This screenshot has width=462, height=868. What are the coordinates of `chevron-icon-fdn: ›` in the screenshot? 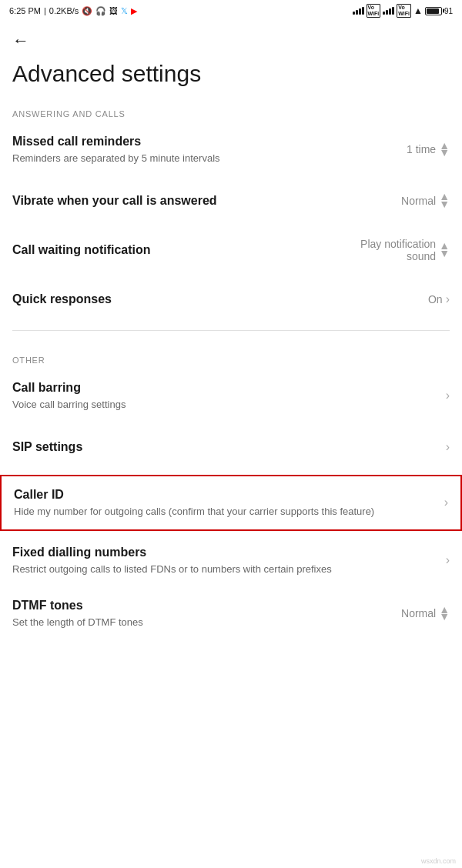 It's located at (448, 560).